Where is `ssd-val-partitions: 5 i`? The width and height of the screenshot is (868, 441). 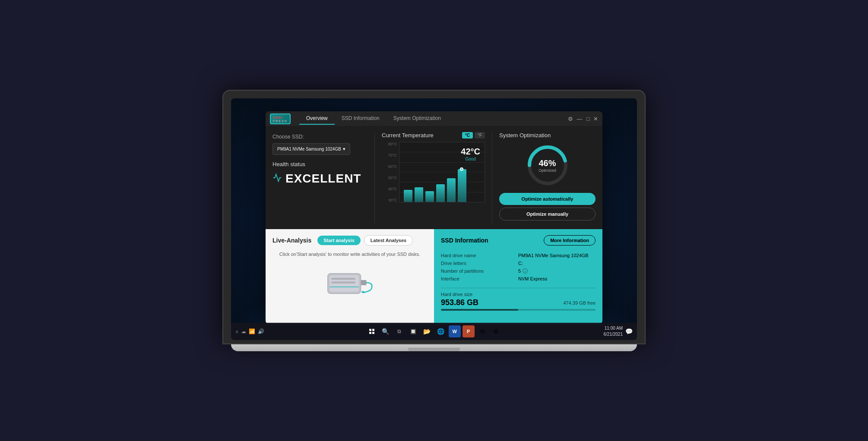 ssd-val-partitions: 5 i is located at coordinates (557, 271).